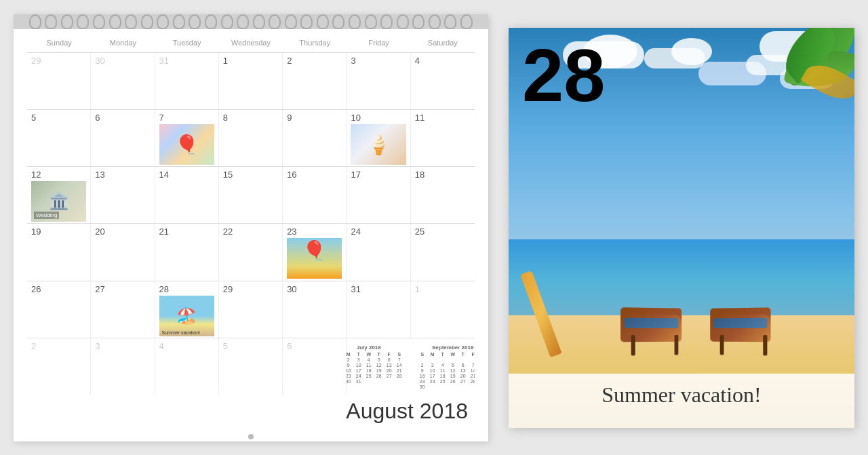 The height and width of the screenshot is (455, 868). I want to click on beach-image: Summer vacation!, so click(187, 316).